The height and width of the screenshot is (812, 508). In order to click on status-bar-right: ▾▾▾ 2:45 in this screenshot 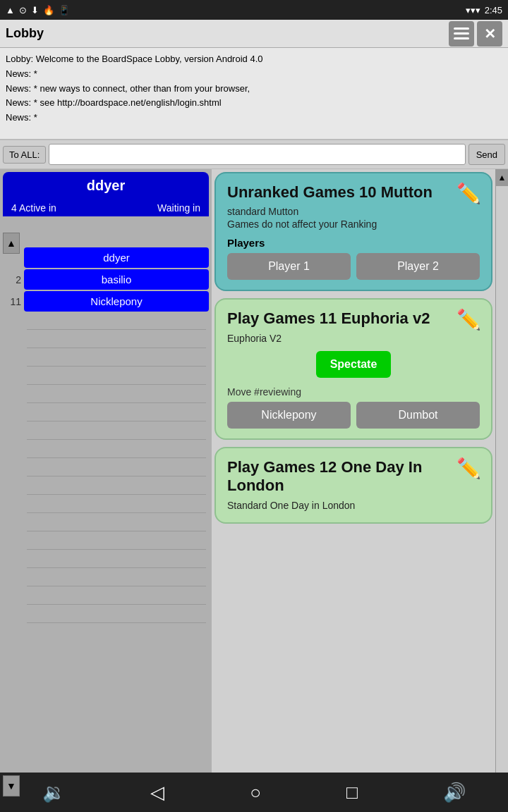, I will do `click(484, 10)`.